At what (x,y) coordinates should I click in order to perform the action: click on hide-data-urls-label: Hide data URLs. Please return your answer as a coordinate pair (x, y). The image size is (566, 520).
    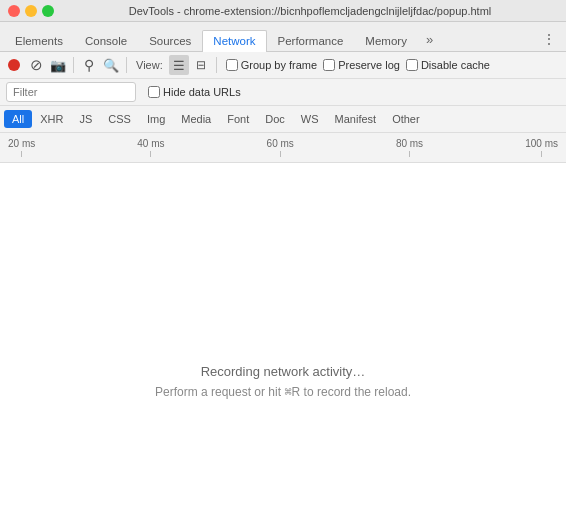
    Looking at the image, I should click on (194, 92).